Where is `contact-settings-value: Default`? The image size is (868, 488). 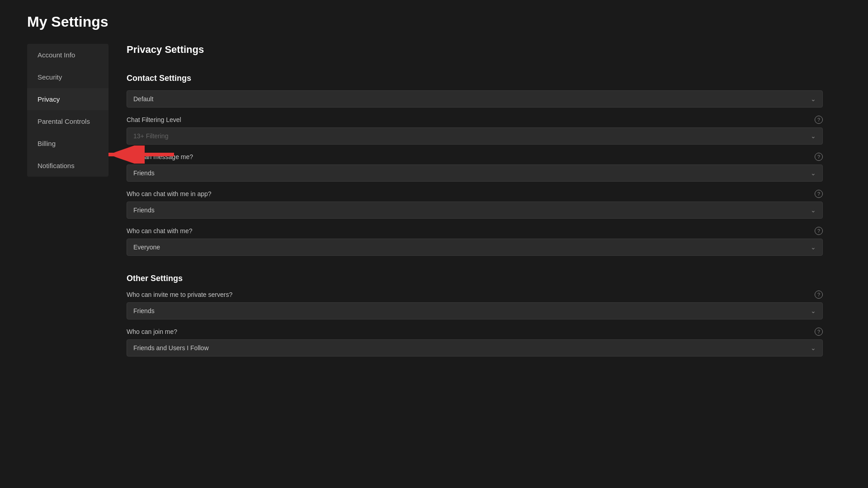 contact-settings-value: Default is located at coordinates (143, 99).